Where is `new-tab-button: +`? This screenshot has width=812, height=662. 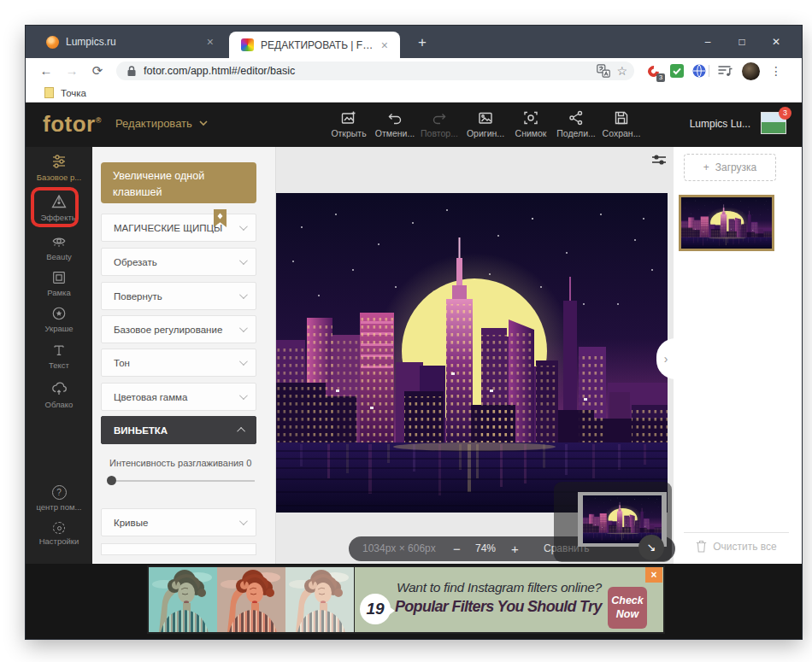 new-tab-button: + is located at coordinates (422, 43).